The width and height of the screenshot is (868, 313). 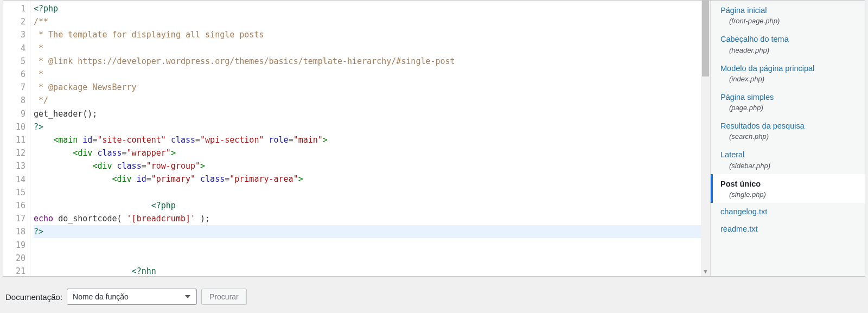 I want to click on code-line: echo do_shortcode( '[breadcrumb]' );, so click(x=367, y=219).